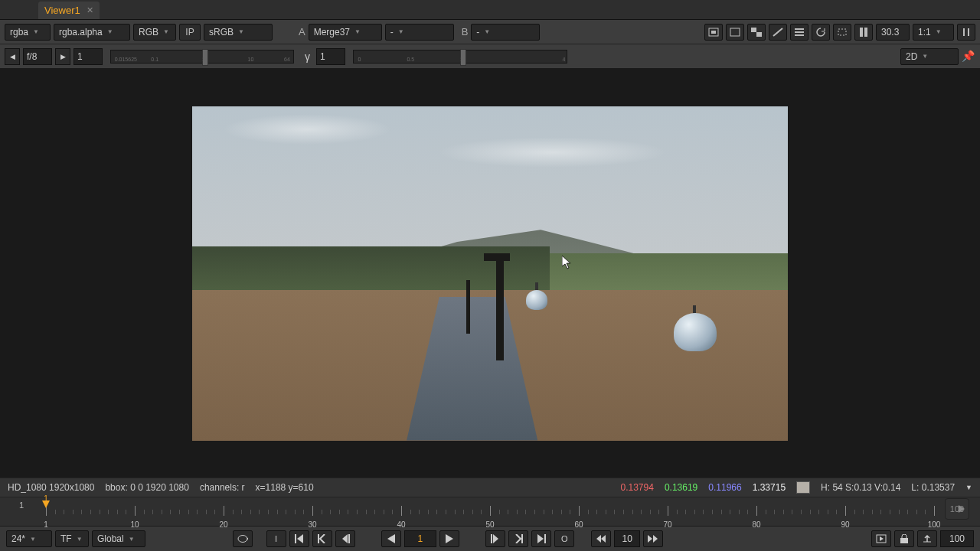 This screenshot has height=551, width=980. What do you see at coordinates (460, 57) in the screenshot?
I see `gamma-slider: 00.514` at bounding box center [460, 57].